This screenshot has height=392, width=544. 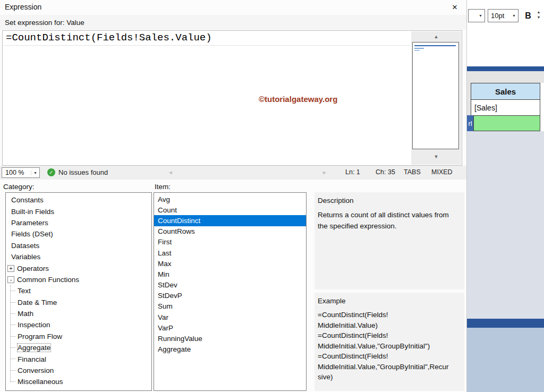 I want to click on designer-lower-band, so click(x=506, y=323).